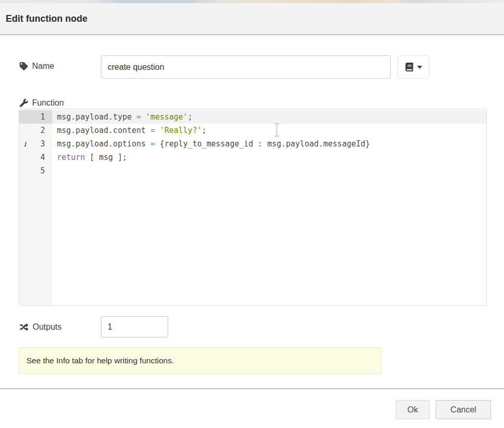 The height and width of the screenshot is (428, 504). What do you see at coordinates (269, 144) in the screenshot?
I see `code-text: msg.payload.options = {reply_to_message_…` at bounding box center [269, 144].